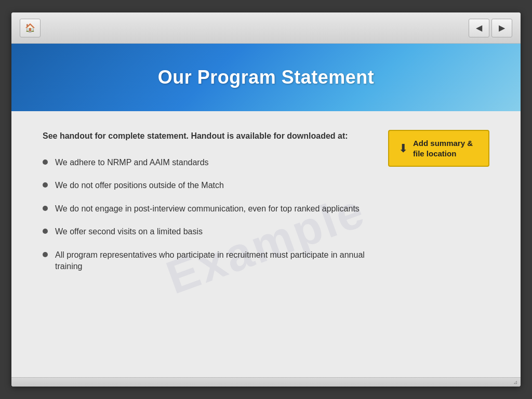 This screenshot has height=399, width=532. What do you see at coordinates (403, 149) in the screenshot?
I see `download-icon: ⬇` at bounding box center [403, 149].